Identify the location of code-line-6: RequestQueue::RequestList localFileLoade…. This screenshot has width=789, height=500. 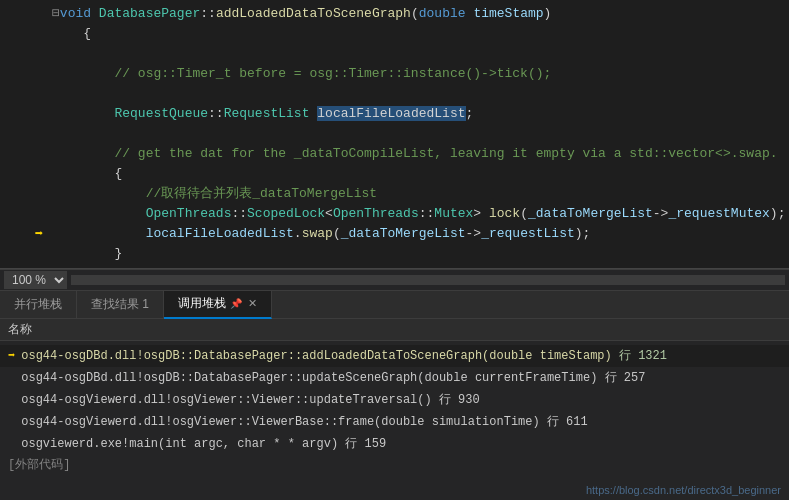
(394, 114).